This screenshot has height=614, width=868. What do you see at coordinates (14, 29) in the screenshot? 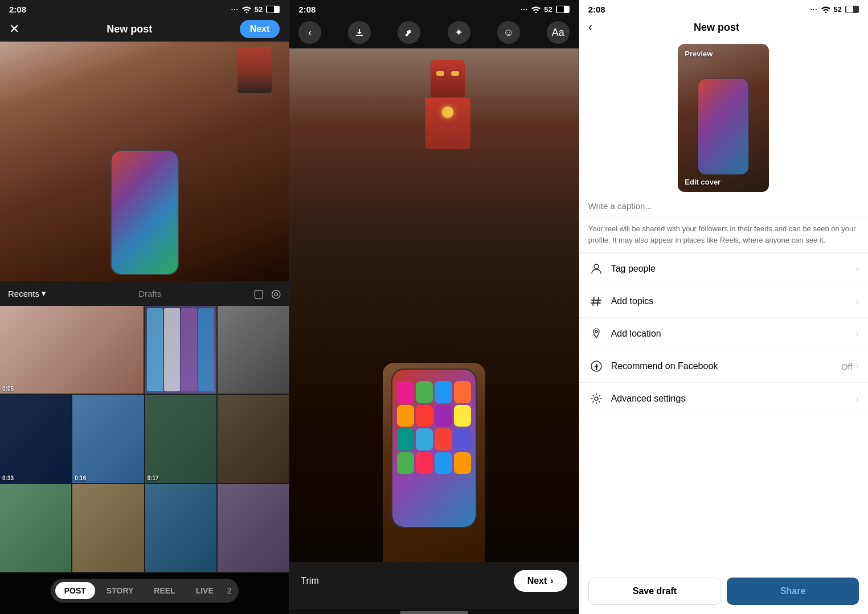
I see `close-button: ✕` at bounding box center [14, 29].